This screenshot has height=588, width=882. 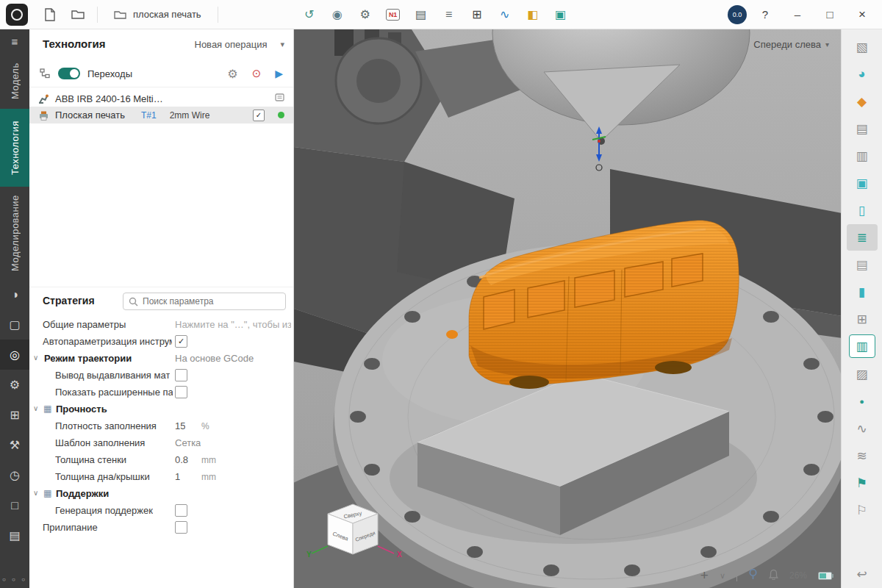 What do you see at coordinates (162, 392) in the screenshot?
I see `param-row-advanced: Показать расширенные пара` at bounding box center [162, 392].